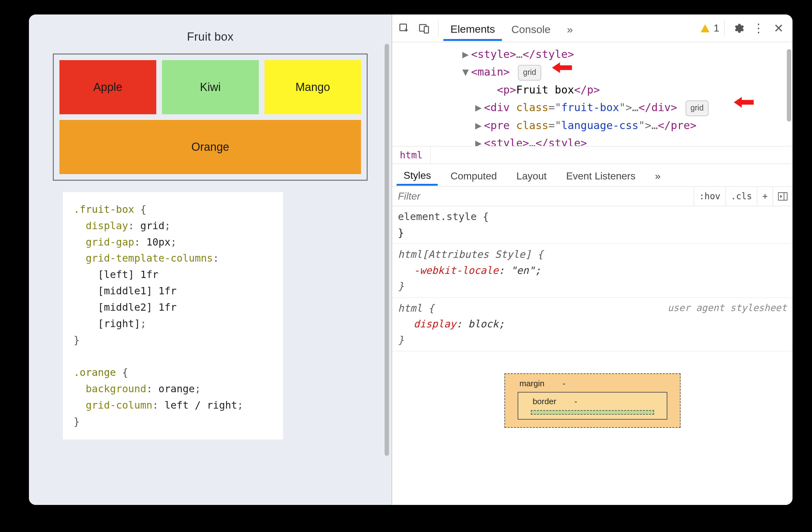 This screenshot has width=812, height=532. I want to click on sidebar-toggle-icon, so click(783, 196).